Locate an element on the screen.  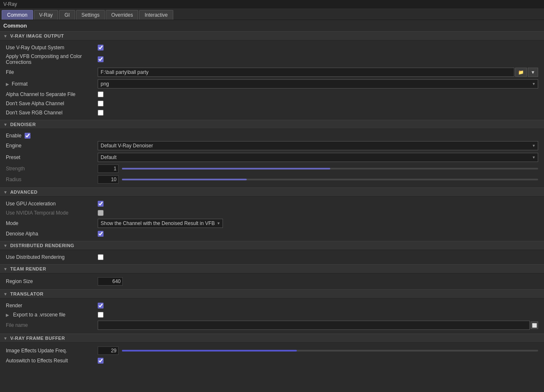
label-export-vrscene: ▶ Export to a .vrscene file is located at coordinates (52, 315).